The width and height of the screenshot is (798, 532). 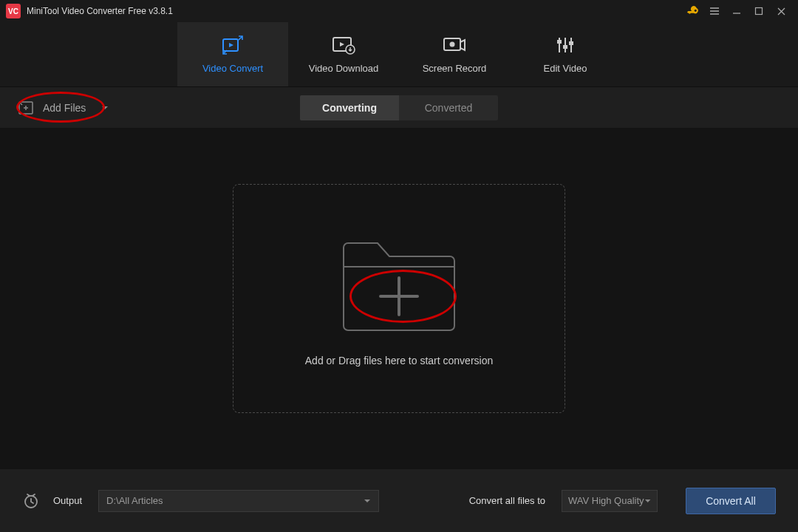 I want to click on clock-icon, so click(x=31, y=501).